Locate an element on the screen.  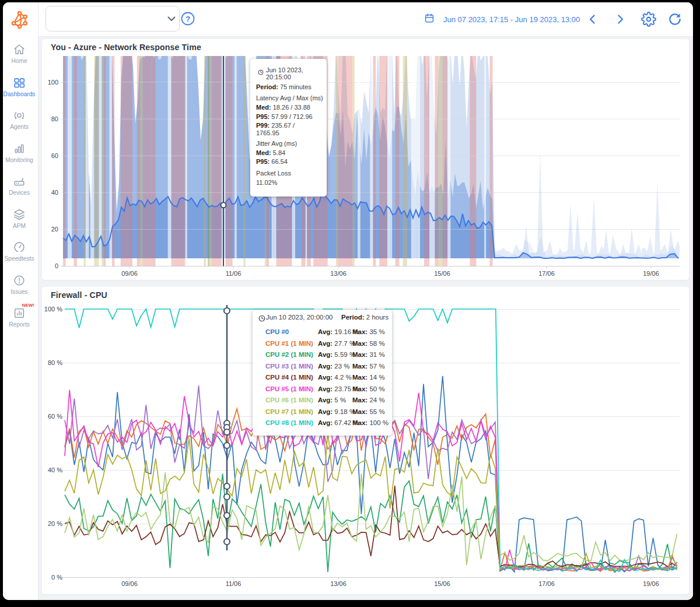
svg-text: 40 % is located at coordinates (55, 470).